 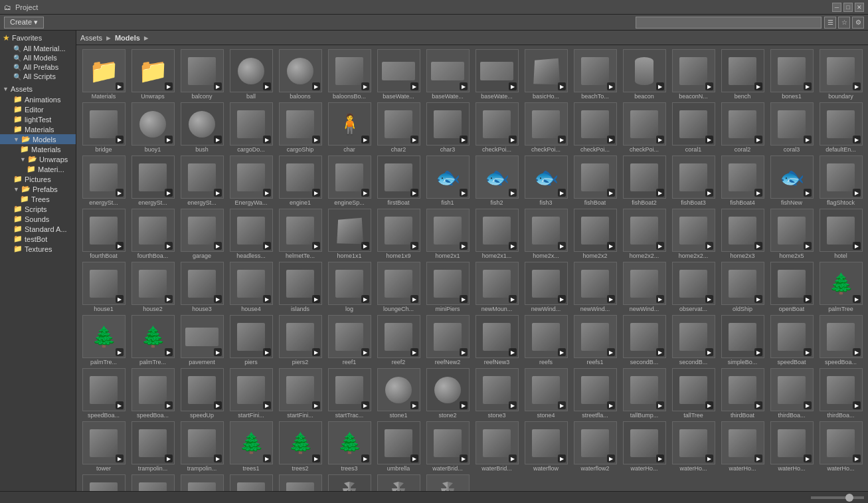 I want to click on asset-item: ▶loungeCh..., so click(x=398, y=287).